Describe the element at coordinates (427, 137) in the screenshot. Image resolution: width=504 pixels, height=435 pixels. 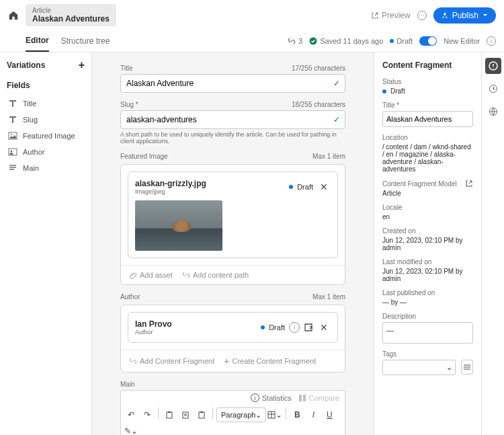
I see `location-label: Location` at that location.